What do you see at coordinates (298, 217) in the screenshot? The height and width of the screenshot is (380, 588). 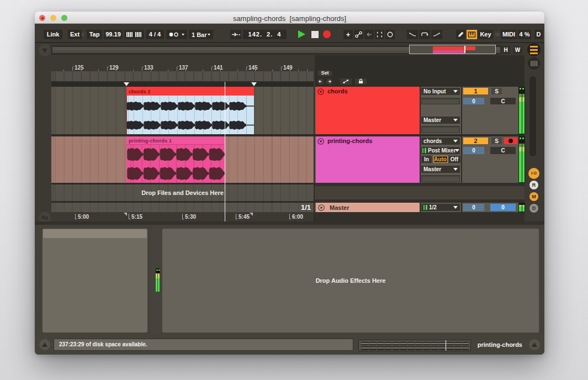 I see `svg-text: 6:00` at bounding box center [298, 217].